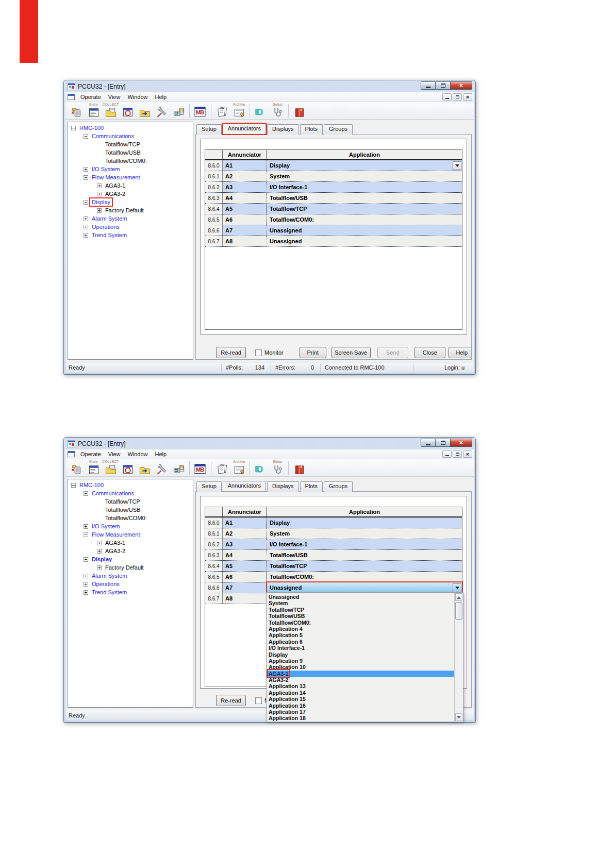 The image size is (614, 868). I want to click on combo-arrow-icon, so click(457, 588).